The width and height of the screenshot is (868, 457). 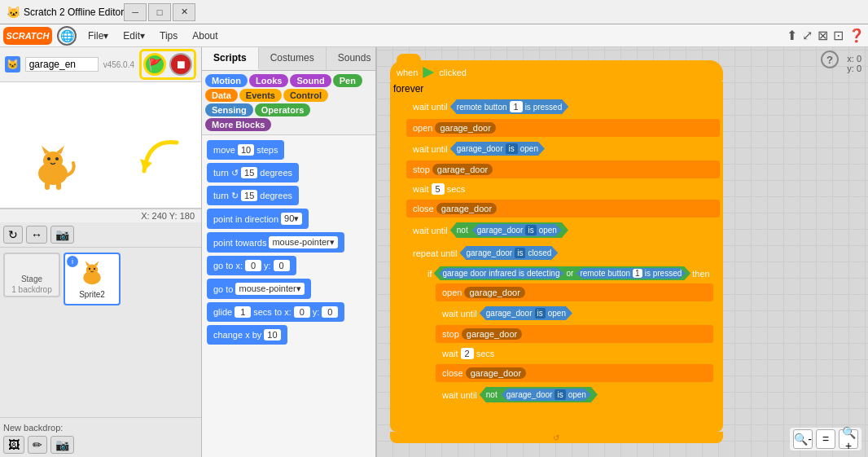 I want to click on block-wait-until-3: wait until not garage_door is open, so click(x=563, y=230).